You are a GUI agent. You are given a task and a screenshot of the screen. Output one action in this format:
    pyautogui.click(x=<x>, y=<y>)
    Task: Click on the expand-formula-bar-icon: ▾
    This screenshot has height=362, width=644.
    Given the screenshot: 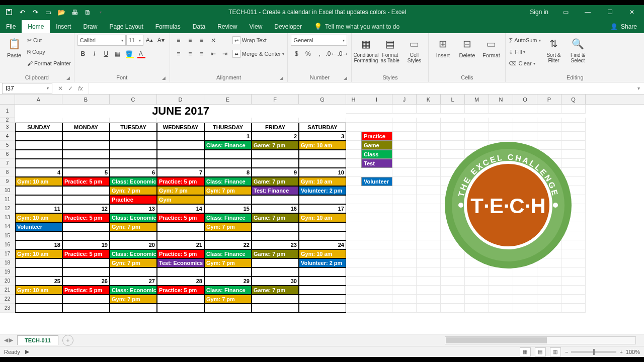 What is the action you would take?
    pyautogui.click(x=638, y=88)
    